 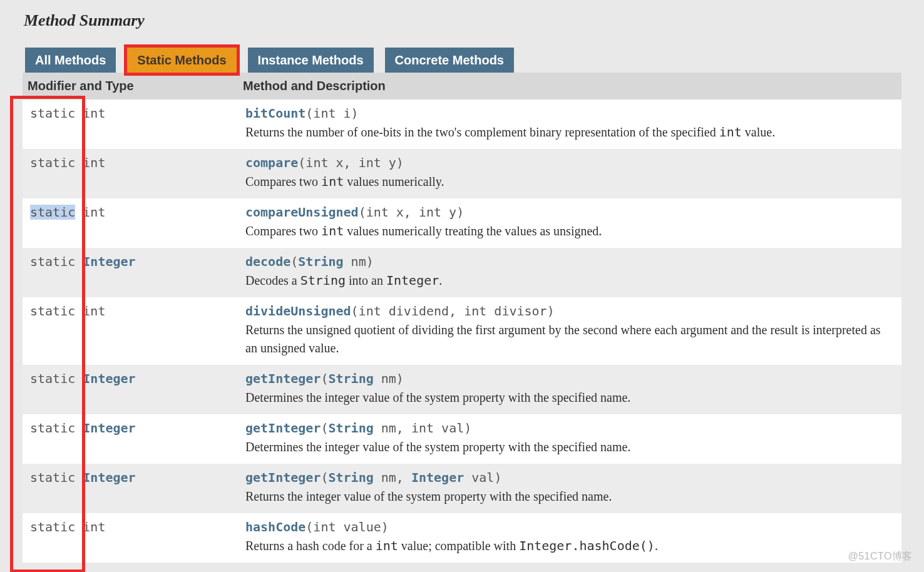 What do you see at coordinates (462, 124) in the screenshot?
I see `table-row: static intbitCount(int i)Returns the num…` at bounding box center [462, 124].